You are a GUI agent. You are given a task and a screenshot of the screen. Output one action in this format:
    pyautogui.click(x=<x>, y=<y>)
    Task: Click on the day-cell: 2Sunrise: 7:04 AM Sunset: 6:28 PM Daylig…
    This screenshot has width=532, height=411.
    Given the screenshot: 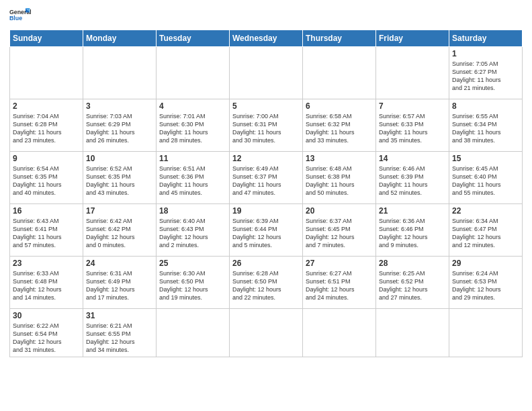 What is the action you would take?
    pyautogui.click(x=47, y=126)
    